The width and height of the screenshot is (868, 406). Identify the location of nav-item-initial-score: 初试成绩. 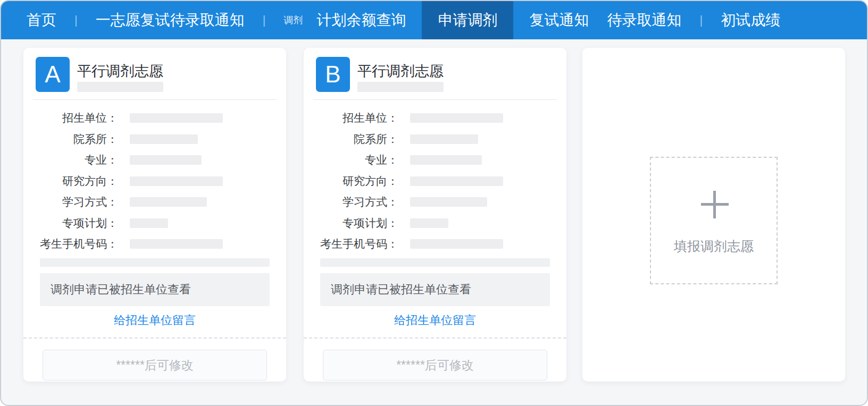
(750, 20).